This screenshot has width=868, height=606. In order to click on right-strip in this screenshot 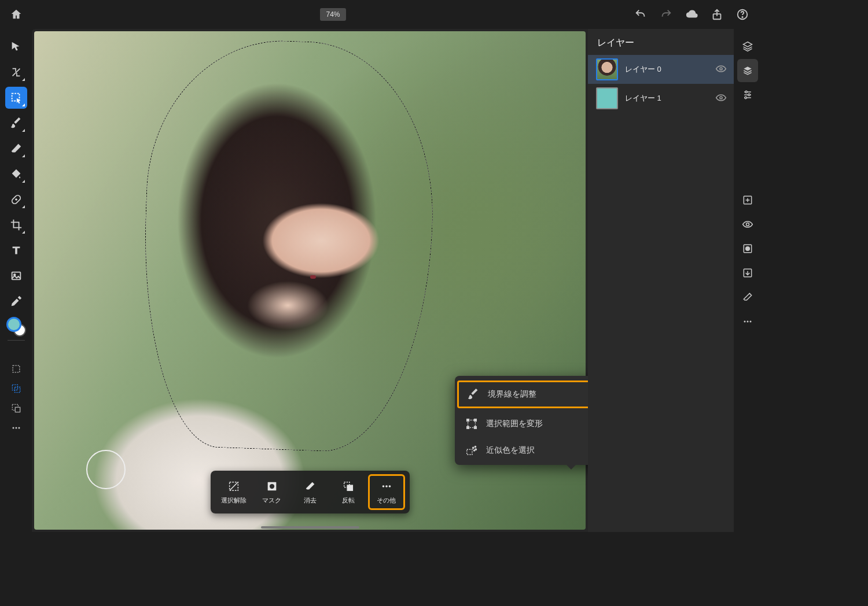, I will do `click(748, 280)`.